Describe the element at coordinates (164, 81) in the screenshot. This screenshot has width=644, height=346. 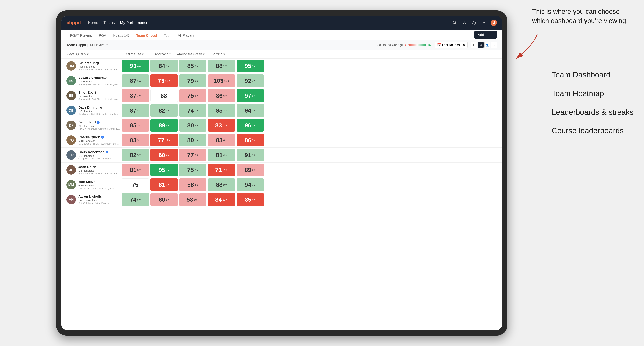
I see `score-cell: 73 11▼` at that location.